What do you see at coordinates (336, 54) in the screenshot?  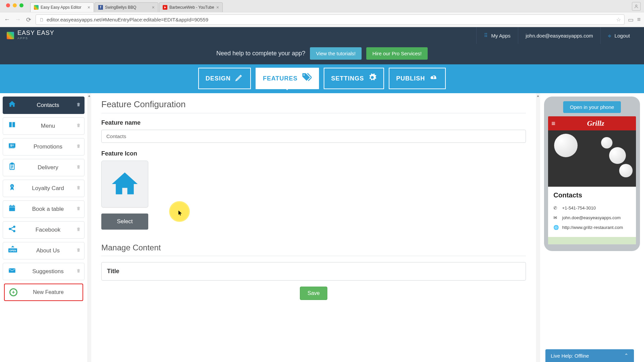 I see `view-tutorials-button: View the tutorials!` at bounding box center [336, 54].